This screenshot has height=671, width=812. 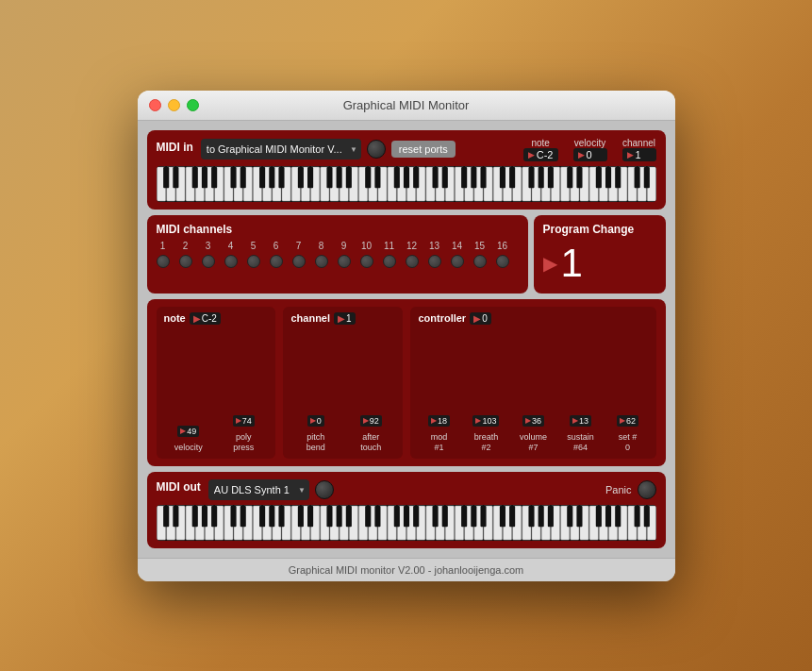 What do you see at coordinates (551, 263) in the screenshot?
I see `program-arrow: ▶` at bounding box center [551, 263].